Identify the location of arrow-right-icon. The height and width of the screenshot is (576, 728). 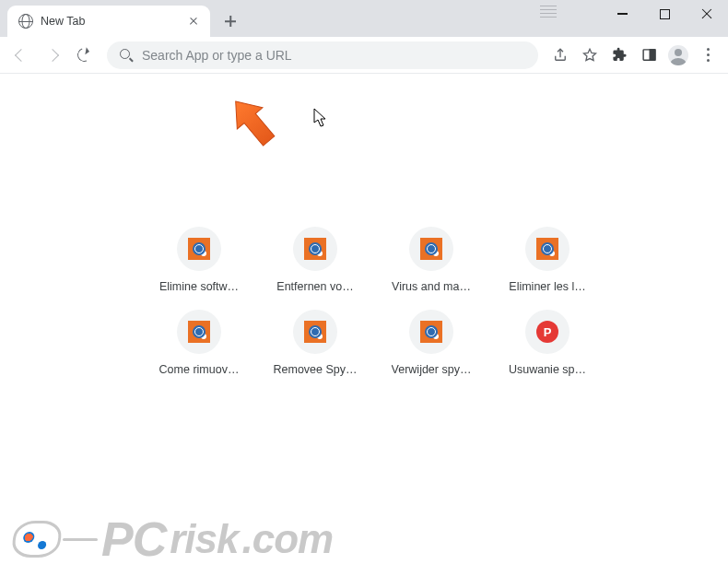
(53, 54).